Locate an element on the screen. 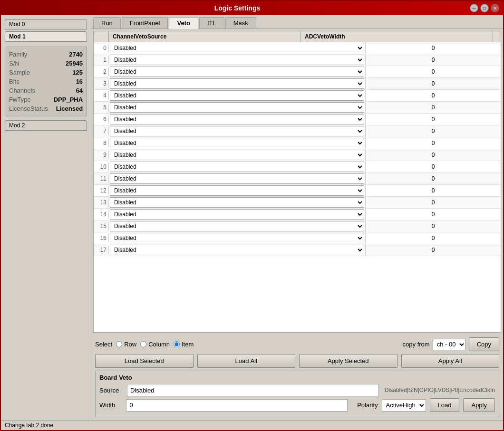 The width and height of the screenshot is (504, 431). veto-polarity-select: ActiveHigh ActiveLow is located at coordinates (404, 405).